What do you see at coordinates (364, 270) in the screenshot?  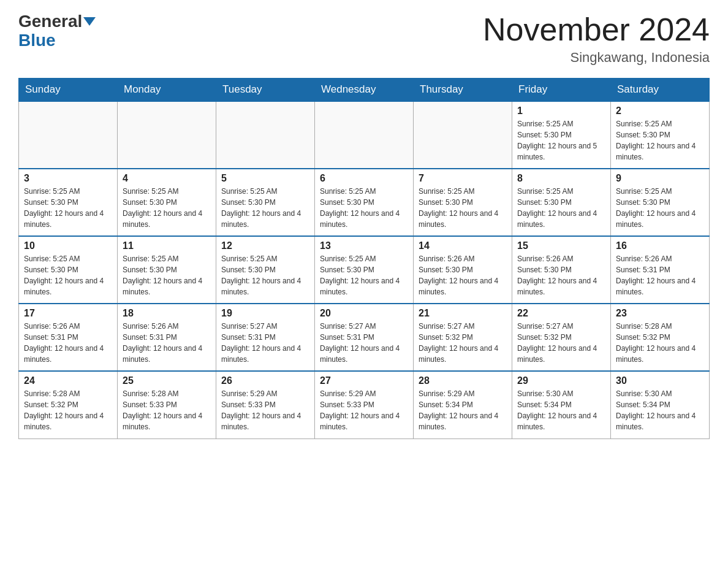 I see `calendar-week-3: 10Sunrise: 5:25 AMSunset: 5:30 PMDayligh…` at bounding box center [364, 270].